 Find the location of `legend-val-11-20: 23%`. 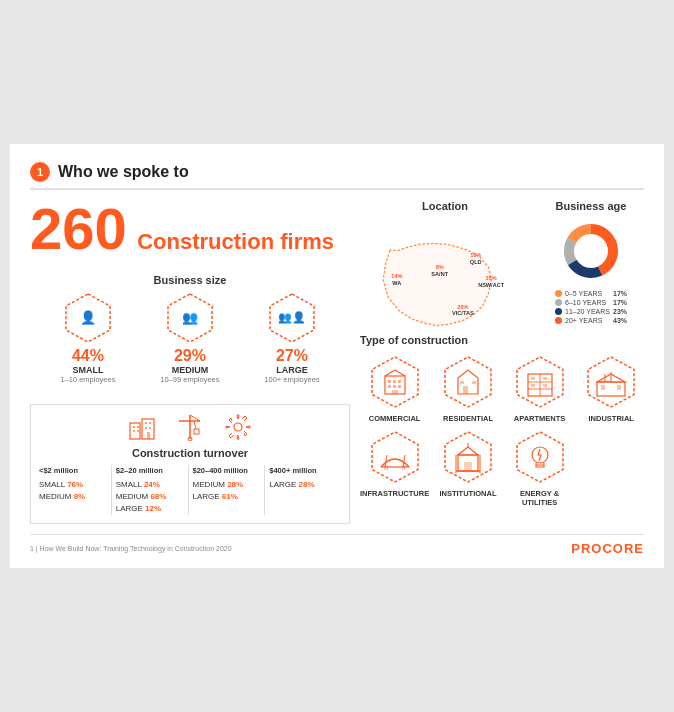

legend-val-11-20: 23% is located at coordinates (620, 312).